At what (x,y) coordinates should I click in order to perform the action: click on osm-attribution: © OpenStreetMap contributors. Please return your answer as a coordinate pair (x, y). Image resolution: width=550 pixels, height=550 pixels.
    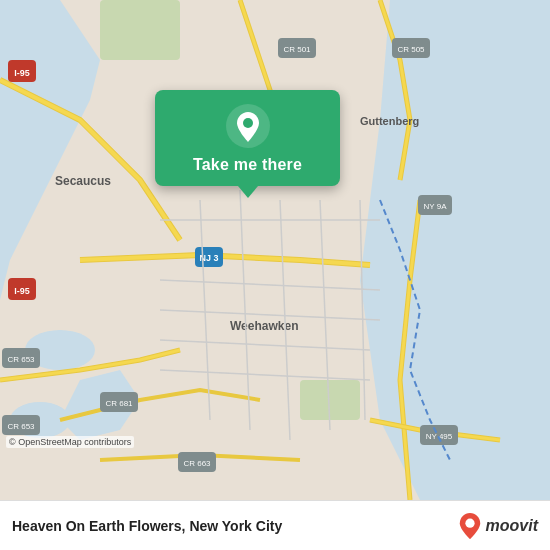
    Looking at the image, I should click on (70, 442).